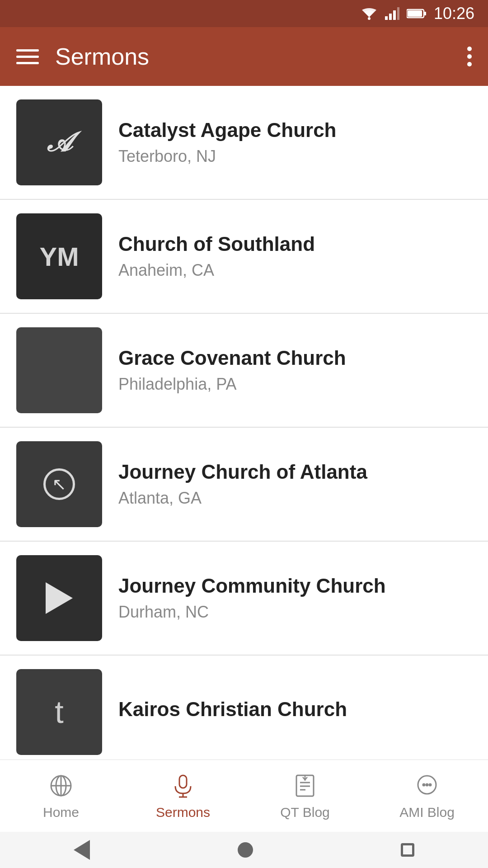 The image size is (488, 868). I want to click on church-info: Grace Covenant Church Philadelphia, PA, so click(295, 370).